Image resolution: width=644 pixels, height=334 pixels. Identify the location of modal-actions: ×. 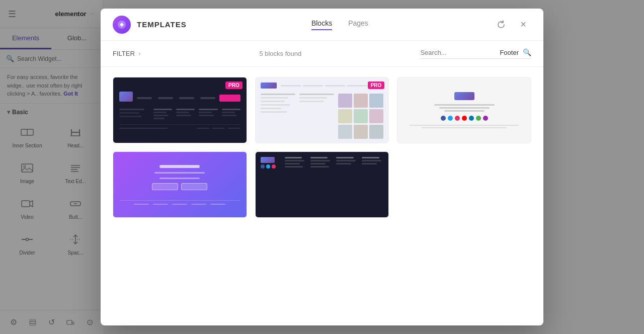
(512, 25).